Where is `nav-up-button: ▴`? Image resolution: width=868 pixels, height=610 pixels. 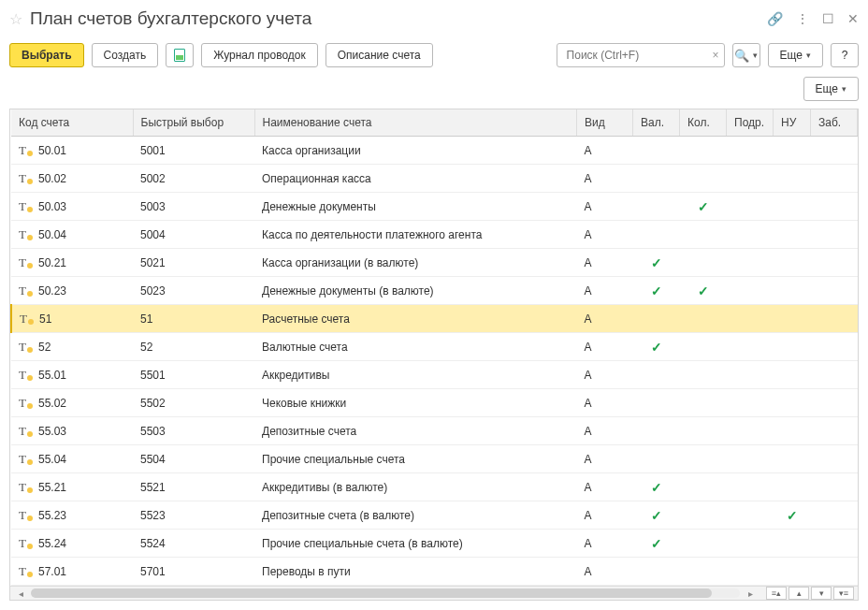
nav-up-button: ▴ is located at coordinates (799, 593).